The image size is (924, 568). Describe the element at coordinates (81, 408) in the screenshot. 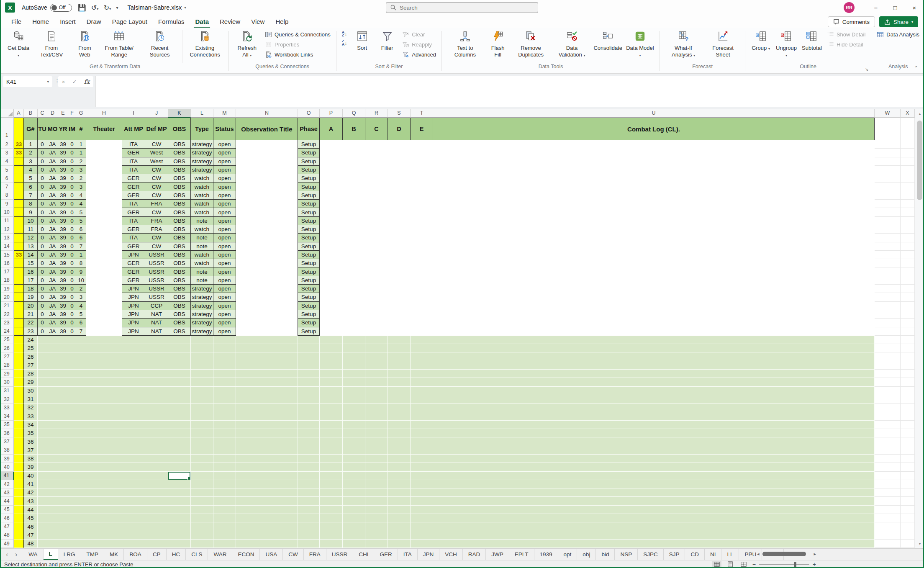

I see `cell-G33` at that location.